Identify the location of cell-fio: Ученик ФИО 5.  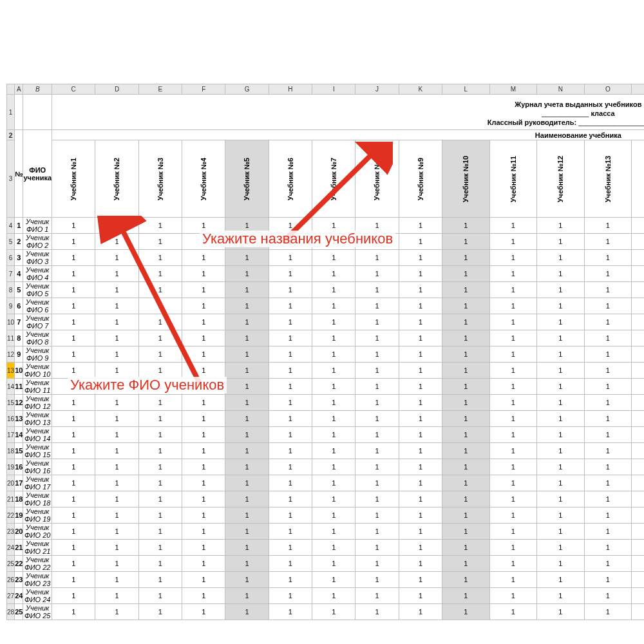
(37, 290).